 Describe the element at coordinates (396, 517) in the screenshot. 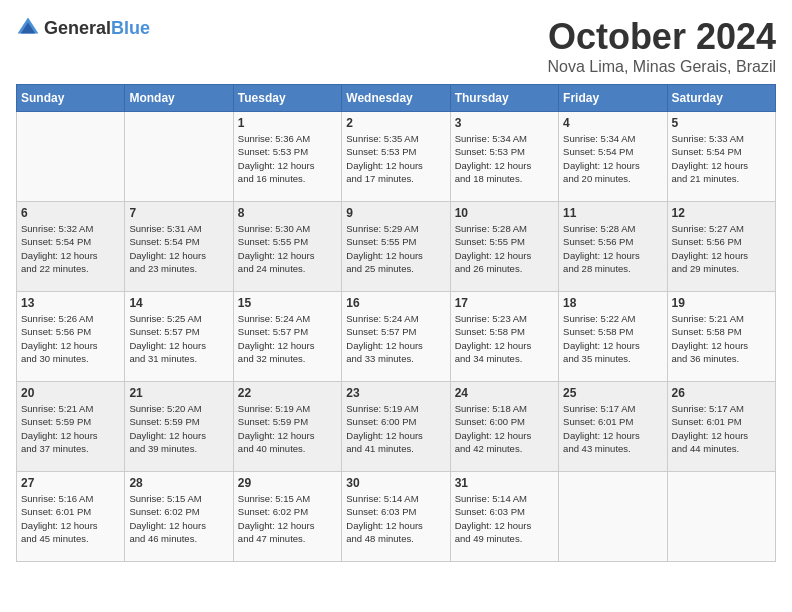

I see `calendar-week-row: 27Sunrise: 5:16 AM Sunset: 6:01 PM Dayli…` at that location.